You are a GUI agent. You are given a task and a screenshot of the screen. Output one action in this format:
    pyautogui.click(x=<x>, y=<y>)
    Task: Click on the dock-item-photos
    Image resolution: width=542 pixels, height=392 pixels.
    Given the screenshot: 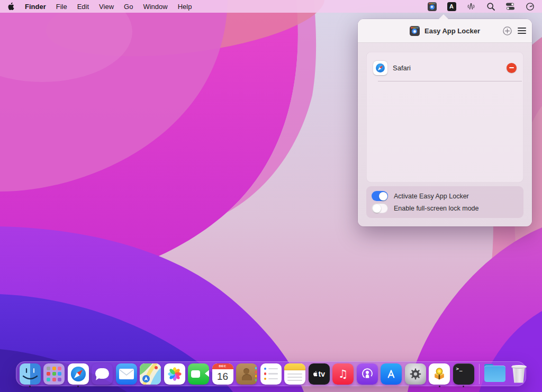 What is the action you would take?
    pyautogui.click(x=175, y=373)
    